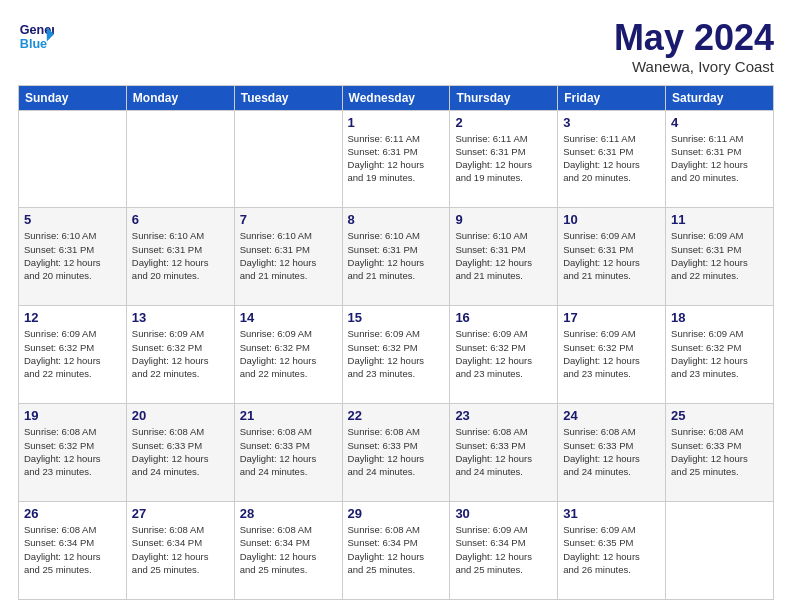 This screenshot has width=792, height=612. I want to click on month-year: May 2024, so click(694, 38).